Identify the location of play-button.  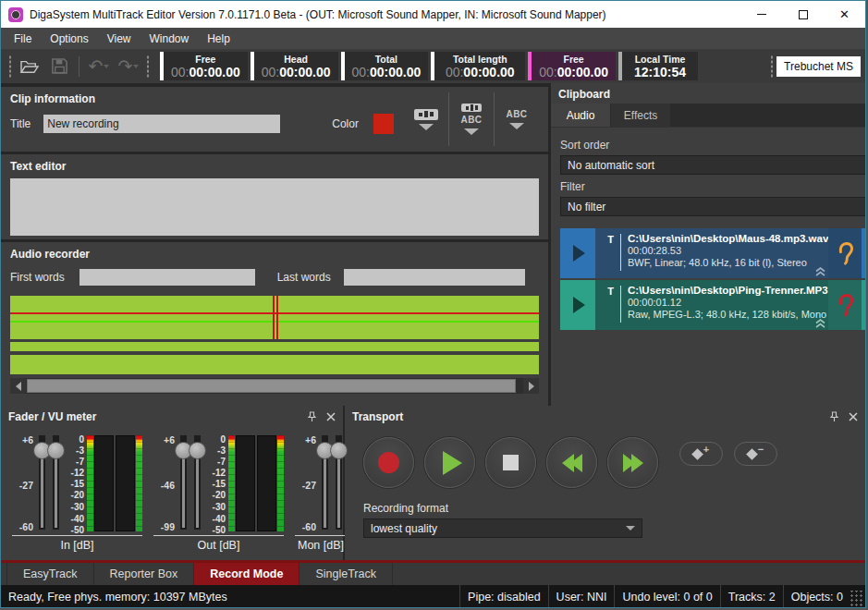
(449, 462).